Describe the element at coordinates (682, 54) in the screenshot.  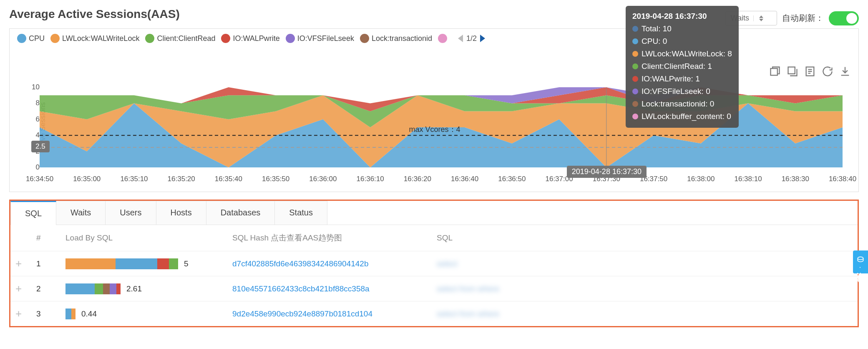
I see `tooltip-row: LWLock:WALWriteLock: 8` at that location.